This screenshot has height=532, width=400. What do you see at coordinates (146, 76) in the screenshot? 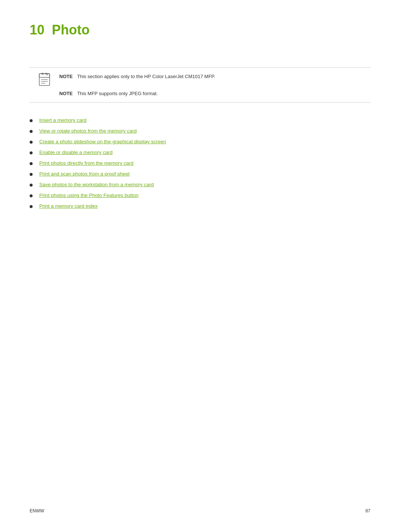
I see `note-text-1: This section applies only to the HP Colo…` at bounding box center [146, 76].